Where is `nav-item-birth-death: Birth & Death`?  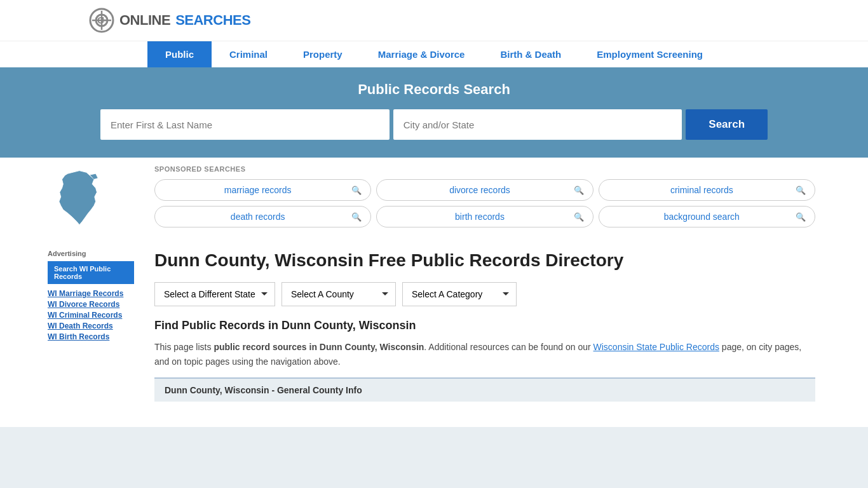 nav-item-birth-death: Birth & Death is located at coordinates (531, 55).